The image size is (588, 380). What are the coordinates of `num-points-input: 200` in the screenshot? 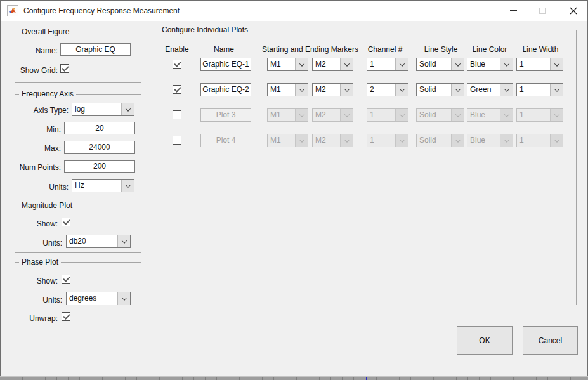 It's located at (100, 166).